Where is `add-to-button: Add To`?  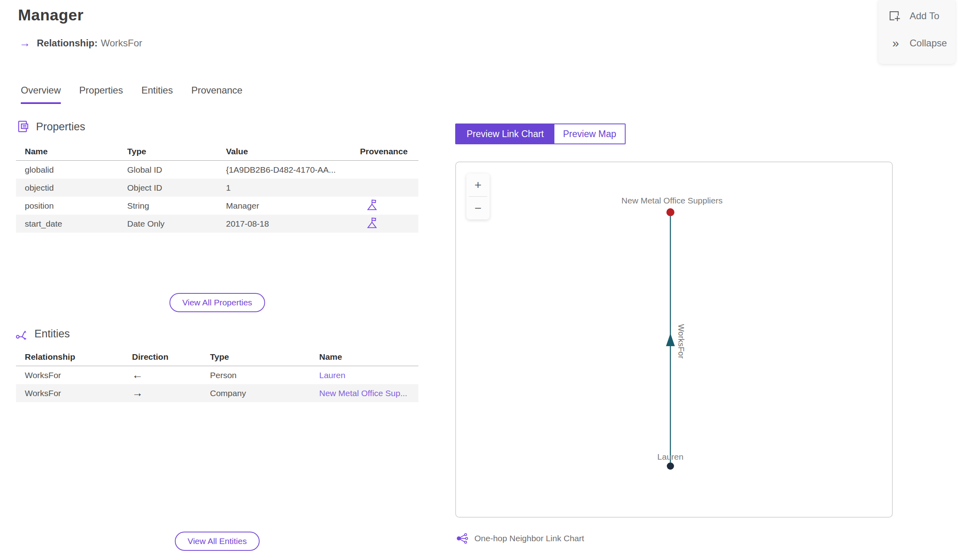 add-to-button: Add To is located at coordinates (922, 16).